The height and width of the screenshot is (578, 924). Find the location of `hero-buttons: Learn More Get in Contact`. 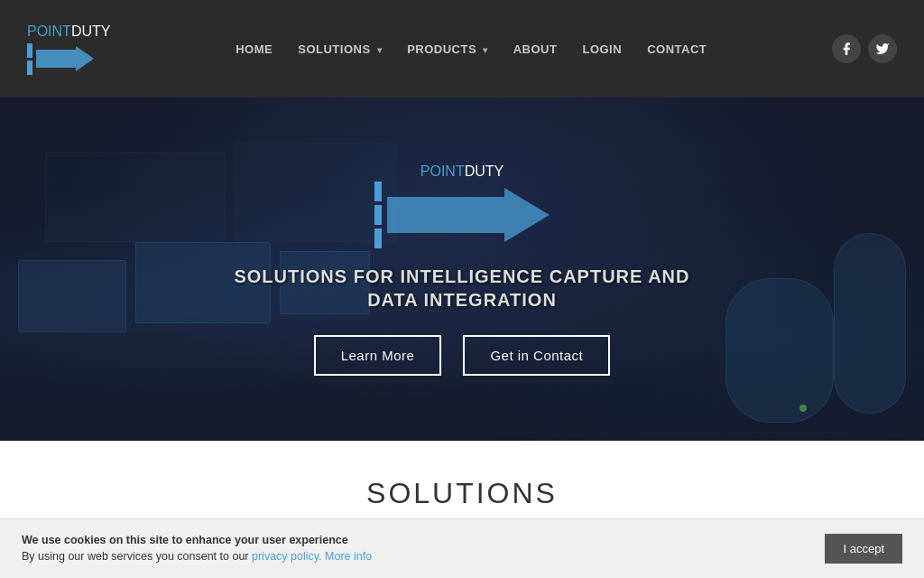

hero-buttons: Learn More Get in Contact is located at coordinates (462, 356).